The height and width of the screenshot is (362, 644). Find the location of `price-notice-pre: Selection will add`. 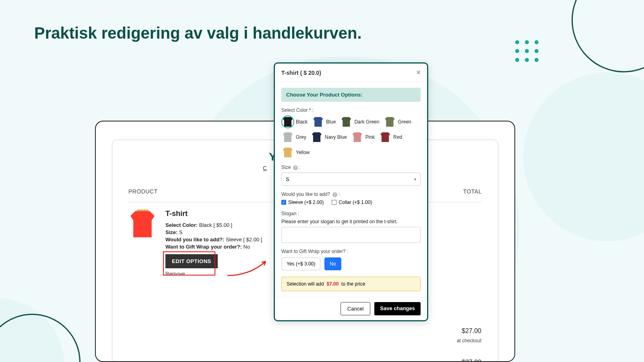

price-notice-pre: Selection will add is located at coordinates (305, 284).